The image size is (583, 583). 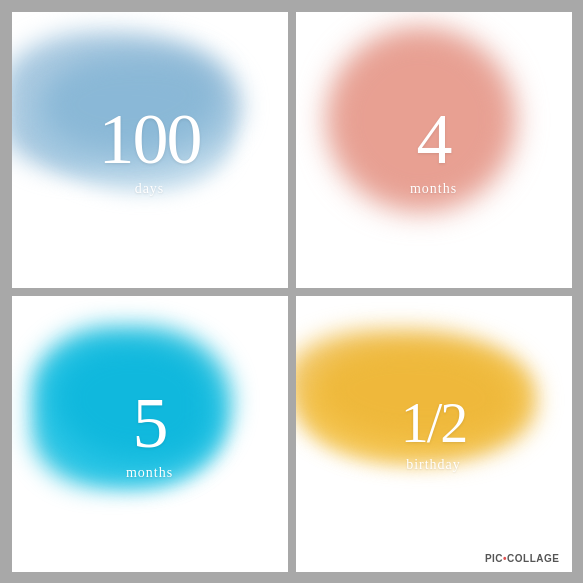 What do you see at coordinates (494, 558) in the screenshot?
I see `badge-text-left: PIC` at bounding box center [494, 558].